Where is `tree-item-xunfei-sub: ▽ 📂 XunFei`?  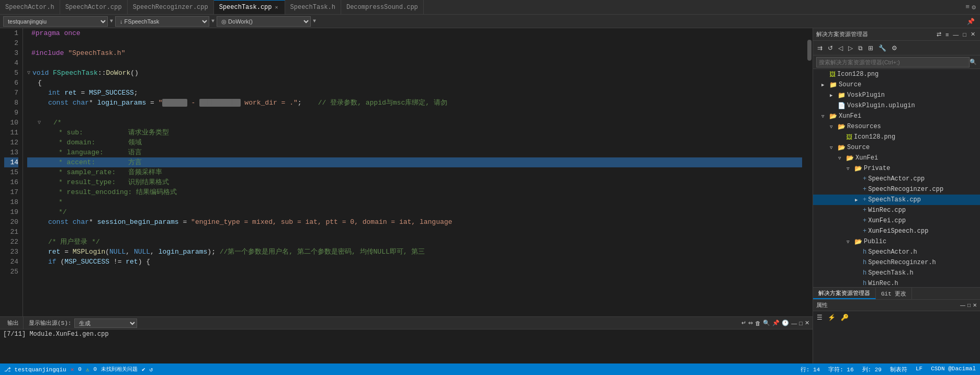 tree-item-xunfei-sub: ▽ 📂 XunFei is located at coordinates (897, 158).